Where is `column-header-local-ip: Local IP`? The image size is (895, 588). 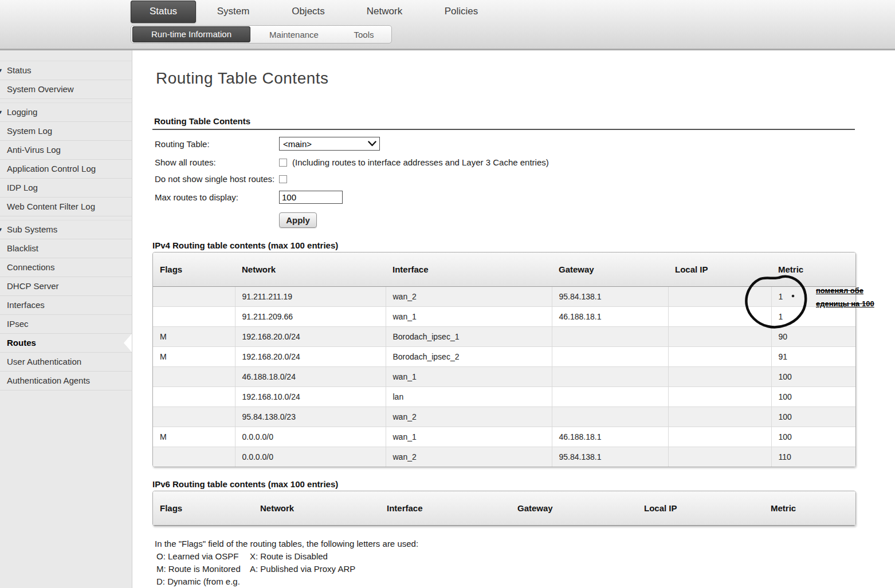 column-header-local-ip: Local IP is located at coordinates (700, 508).